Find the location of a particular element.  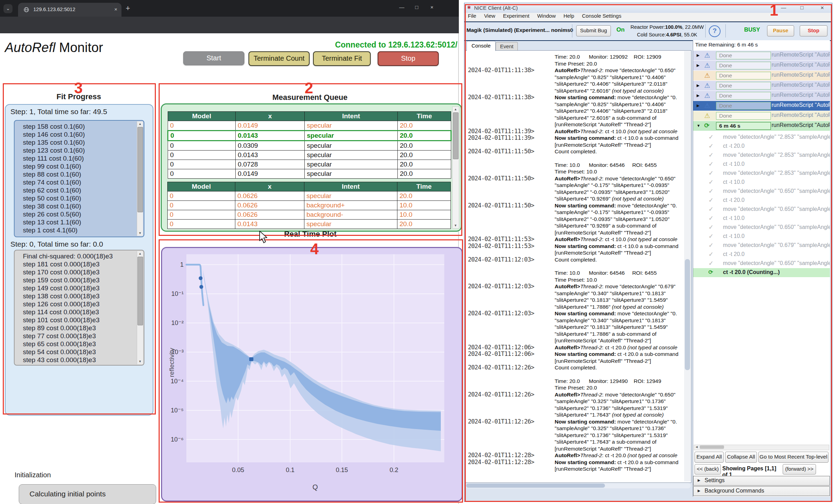

fit-step-item: step 181 cost 0.000(18)e3 is located at coordinates (79, 264).